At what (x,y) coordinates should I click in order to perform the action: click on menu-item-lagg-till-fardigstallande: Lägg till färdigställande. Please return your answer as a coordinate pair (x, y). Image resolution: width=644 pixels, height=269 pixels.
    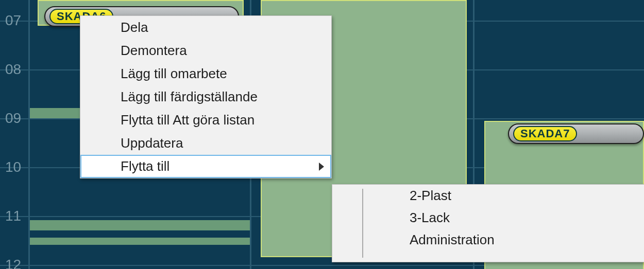
    Looking at the image, I should click on (206, 97).